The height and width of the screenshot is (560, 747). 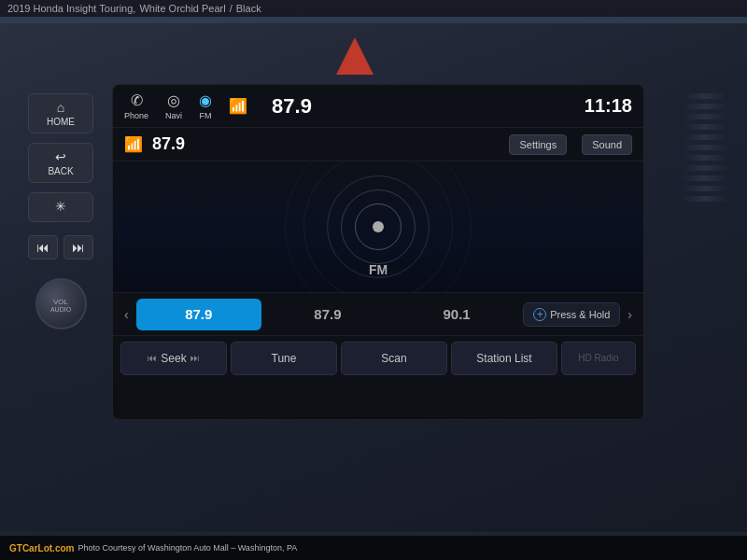 What do you see at coordinates (378, 145) in the screenshot?
I see `screen-row2: 📶 87.9 Settings Sound` at bounding box center [378, 145].